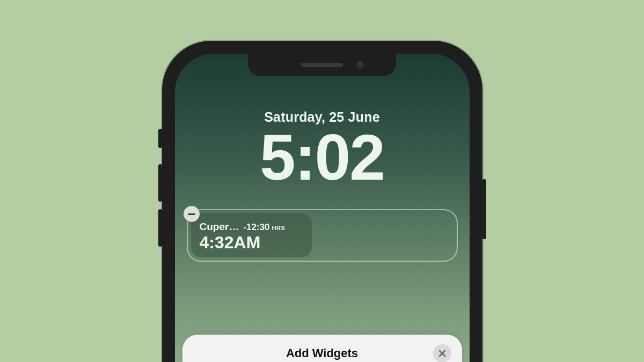 Image resolution: width=644 pixels, height=362 pixels. Describe the element at coordinates (360, 65) in the screenshot. I see `front-camera` at that location.